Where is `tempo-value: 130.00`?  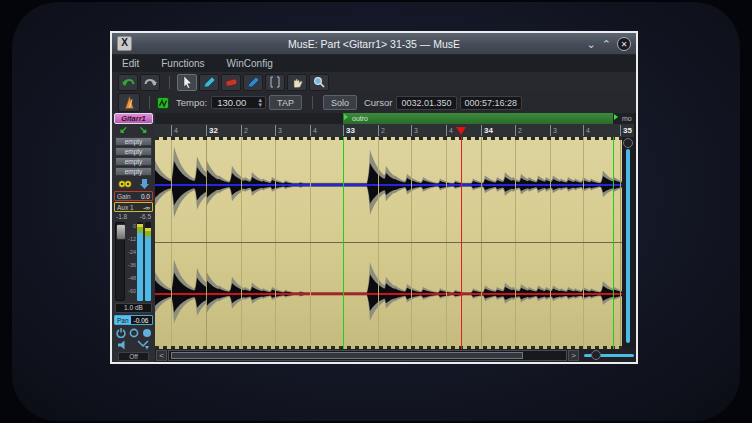
tempo-value: 130.00 is located at coordinates (235, 102).